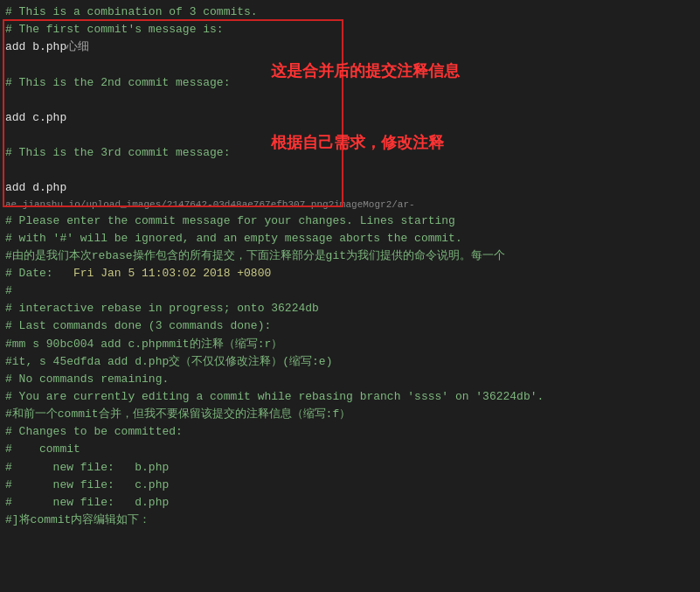 The image size is (700, 592). What do you see at coordinates (350, 380) in the screenshot?
I see `line-22: # No commands remaining.` at bounding box center [350, 380].